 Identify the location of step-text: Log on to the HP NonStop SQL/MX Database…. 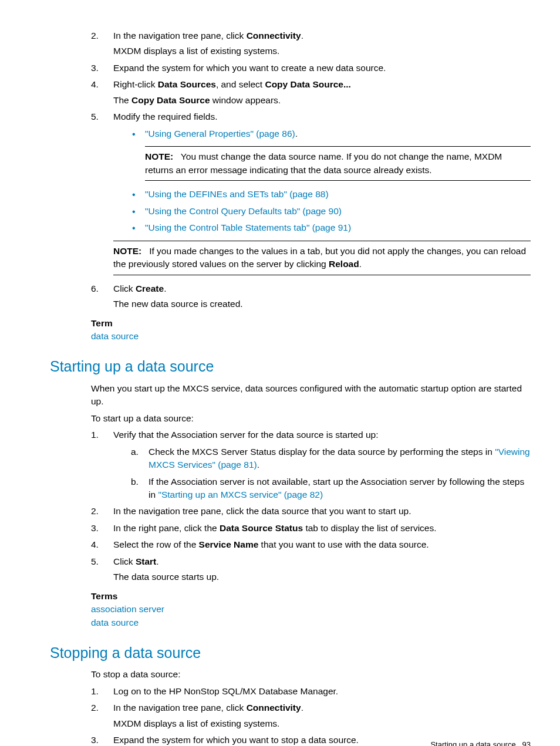
(225, 691).